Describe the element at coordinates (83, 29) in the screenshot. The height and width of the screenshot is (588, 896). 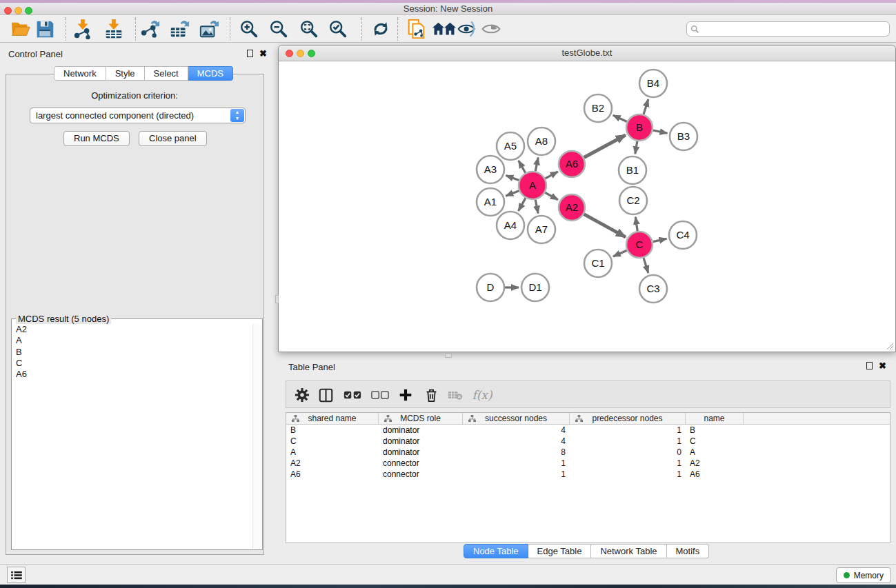
I see `import-network-icon` at that location.